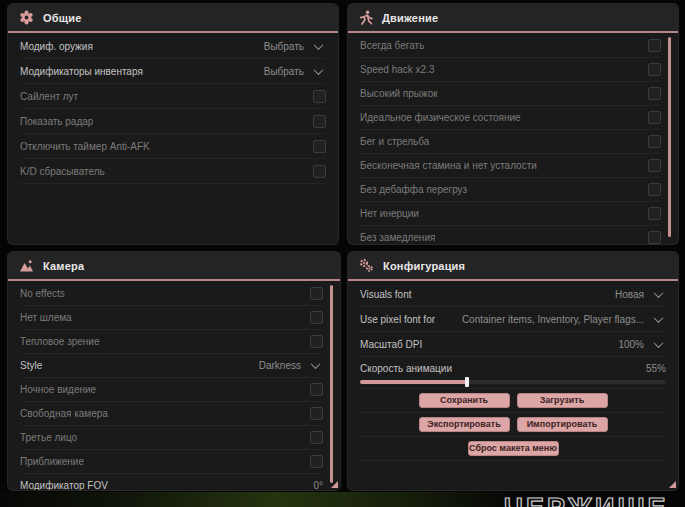 The image size is (685, 507). What do you see at coordinates (58, 390) in the screenshot?
I see `setting-label: Ночное видение` at bounding box center [58, 390].